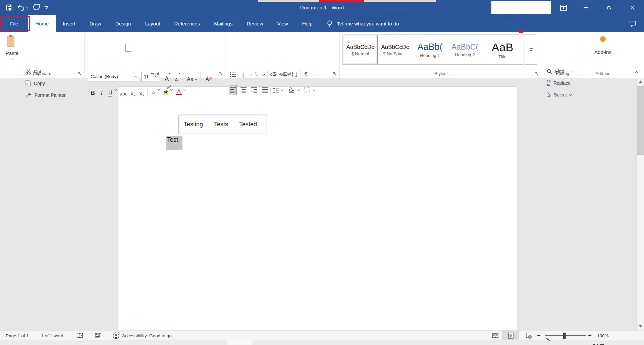 The image size is (644, 345). What do you see at coordinates (35, 83) in the screenshot?
I see `copy-button: Copy` at bounding box center [35, 83].